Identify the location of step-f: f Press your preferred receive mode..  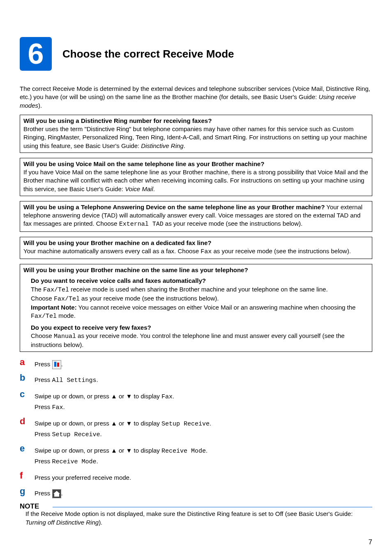
(196, 477).